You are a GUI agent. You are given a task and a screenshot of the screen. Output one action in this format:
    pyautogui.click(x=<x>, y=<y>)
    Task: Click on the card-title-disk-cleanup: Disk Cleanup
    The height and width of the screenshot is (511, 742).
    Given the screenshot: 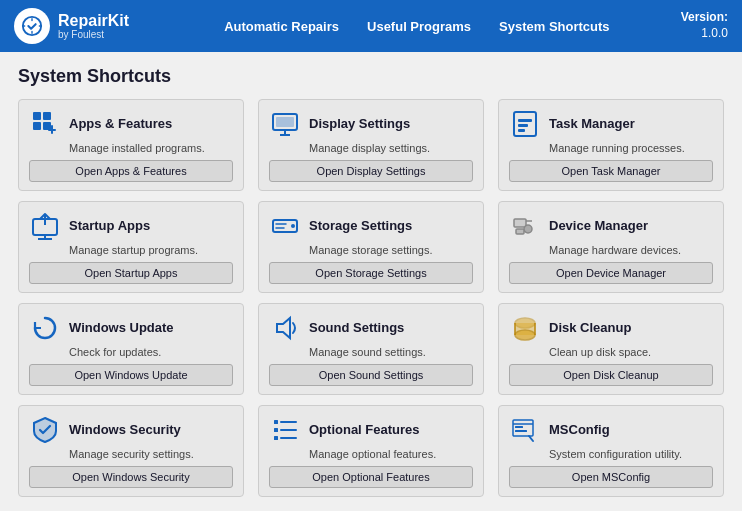 What is the action you would take?
    pyautogui.click(x=631, y=328)
    